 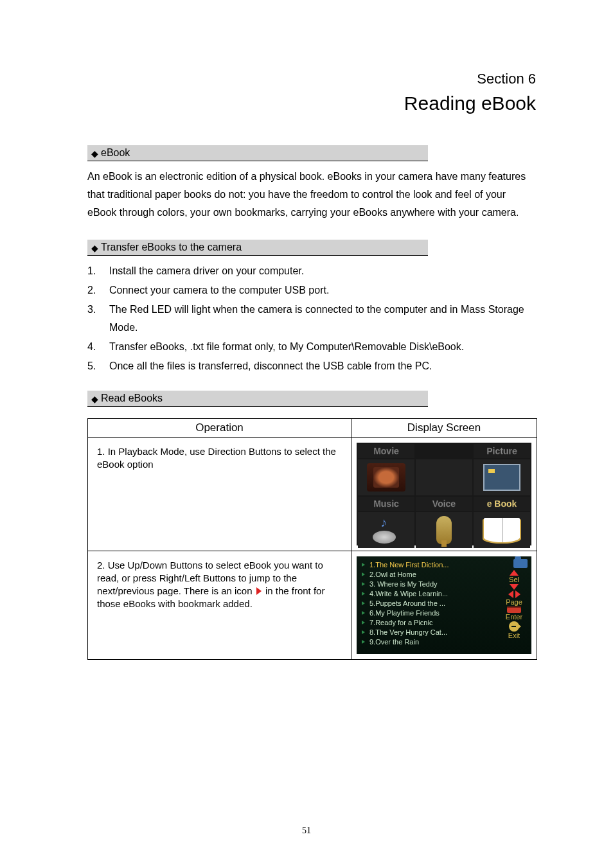 I want to click on playback-menu-screen: Movie Picture Music Voice e Book, so click(x=444, y=494).